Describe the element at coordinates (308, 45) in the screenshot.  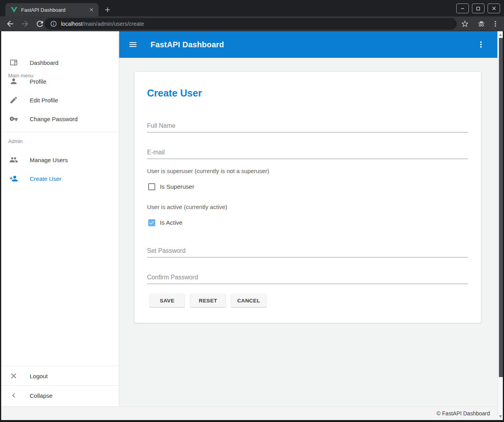
I see `app-bar: FastAPI Dashboard` at that location.